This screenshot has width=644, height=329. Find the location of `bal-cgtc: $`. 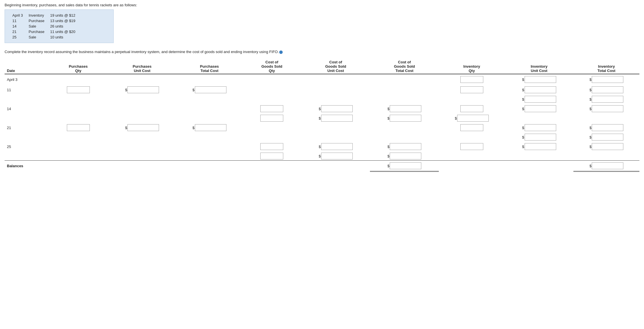

bal-cgtc: $ is located at coordinates (404, 166).